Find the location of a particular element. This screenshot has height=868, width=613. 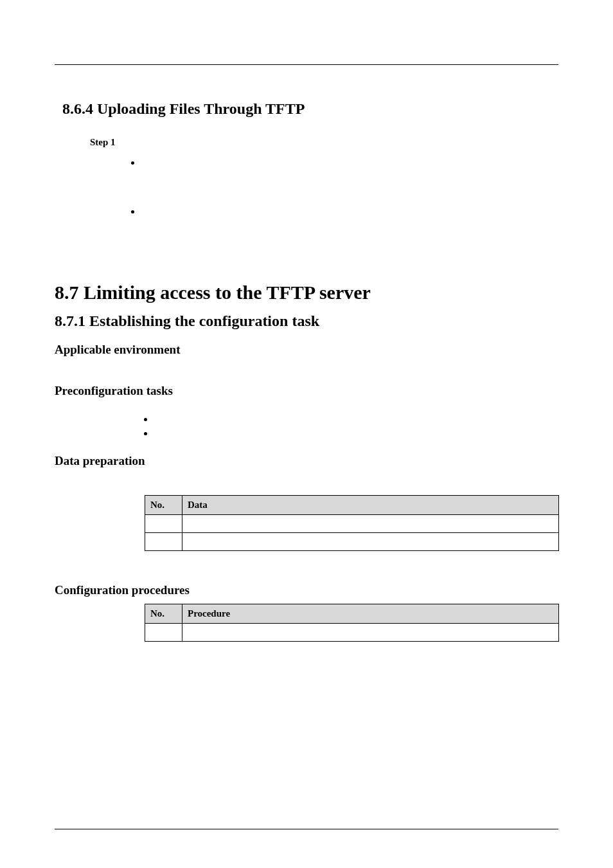

preconfig-bullets is located at coordinates (356, 427).